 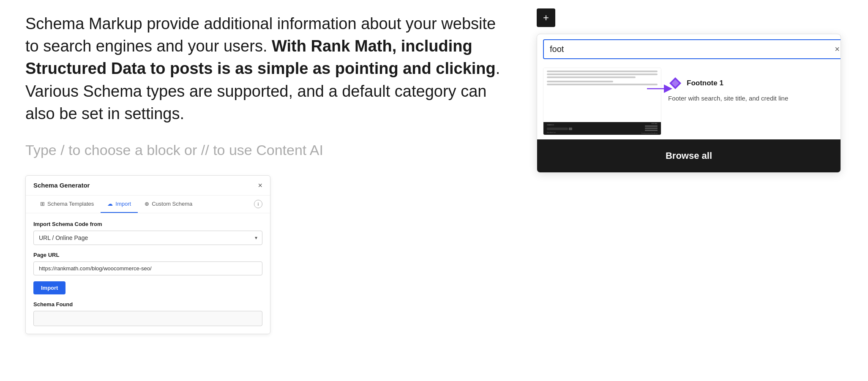 I want to click on result-preview-image: SEARCH Rank Math Test SOCIAL, so click(x=602, y=101).